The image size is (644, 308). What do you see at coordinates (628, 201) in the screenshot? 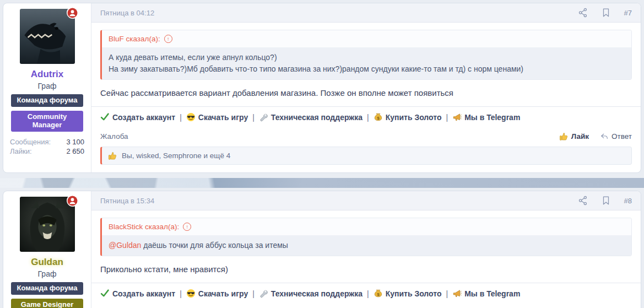
I see `post-number-link: #8` at bounding box center [628, 201].